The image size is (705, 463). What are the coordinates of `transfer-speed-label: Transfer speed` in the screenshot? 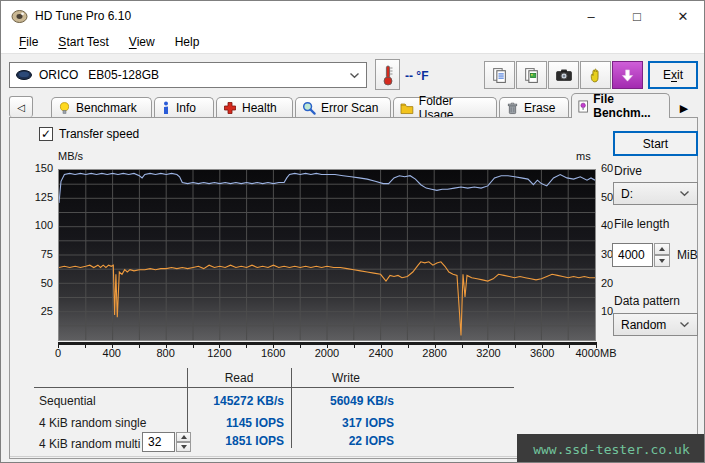 It's located at (99, 134).